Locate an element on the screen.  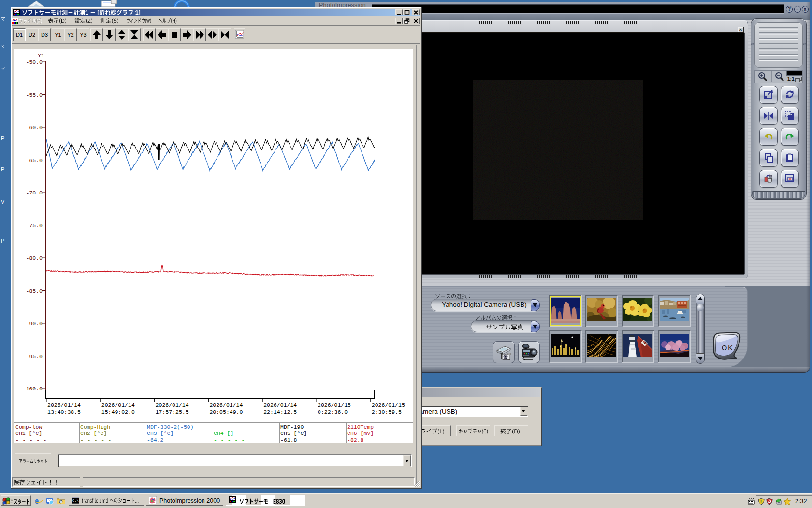
svg-text: -85.0 is located at coordinates (34, 291).